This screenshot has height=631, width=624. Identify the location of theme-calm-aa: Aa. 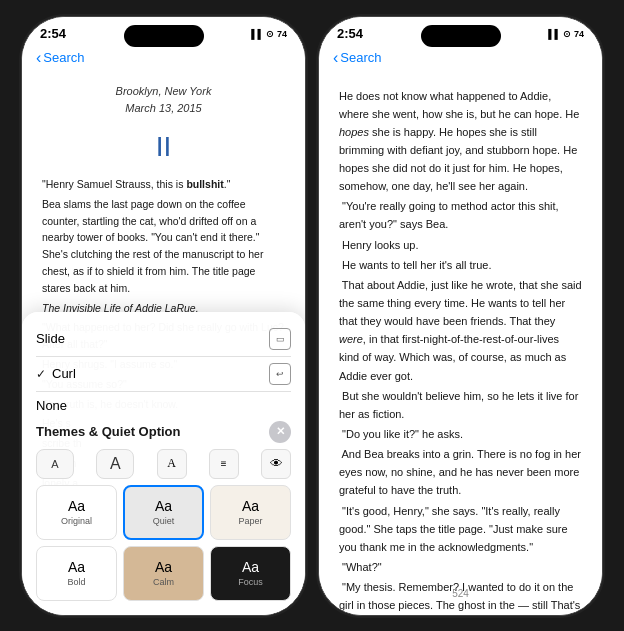
(164, 567).